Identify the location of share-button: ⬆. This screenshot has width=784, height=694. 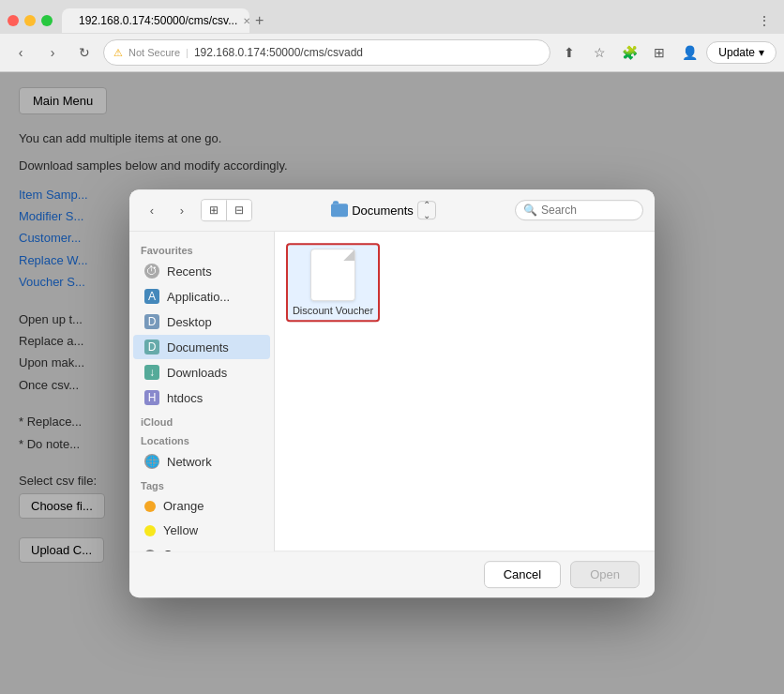
(569, 53).